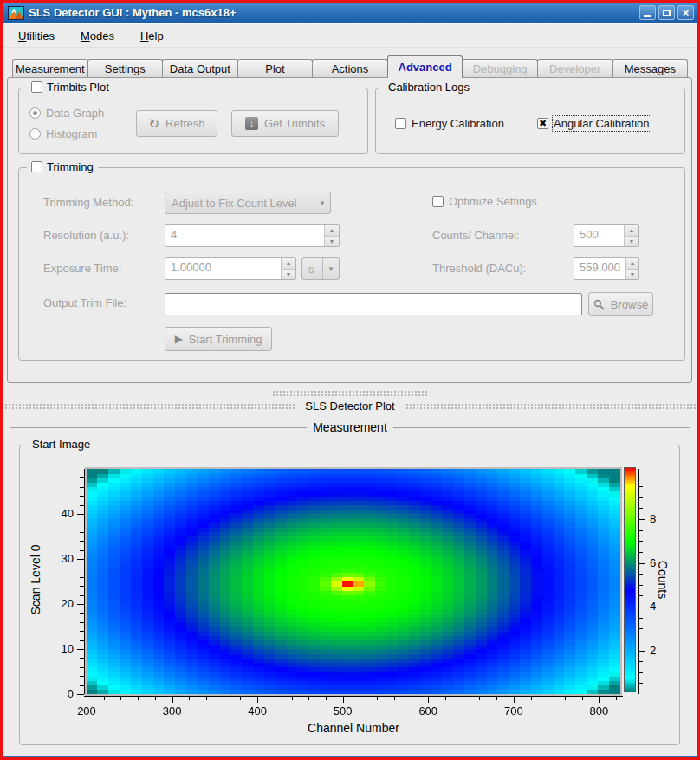 This screenshot has width=700, height=760. What do you see at coordinates (230, 269) in the screenshot?
I see `exposure-time-spinbox: 1.00000 ▲▼` at bounding box center [230, 269].